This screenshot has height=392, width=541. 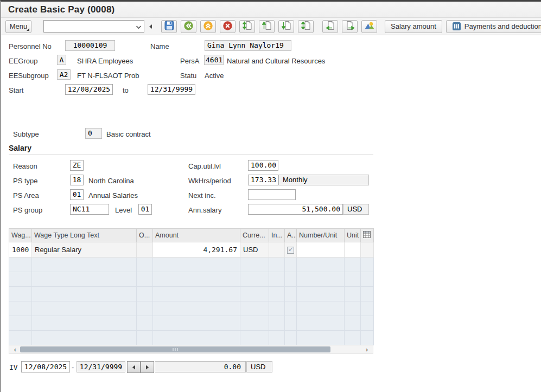 What do you see at coordinates (169, 27) in the screenshot?
I see `save-button` at bounding box center [169, 27].